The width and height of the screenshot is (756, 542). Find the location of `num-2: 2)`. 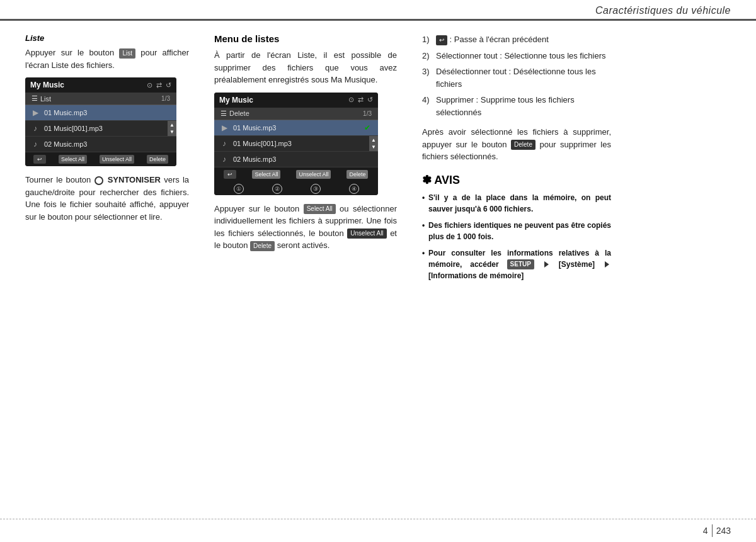

num-2: 2) is located at coordinates (428, 56).